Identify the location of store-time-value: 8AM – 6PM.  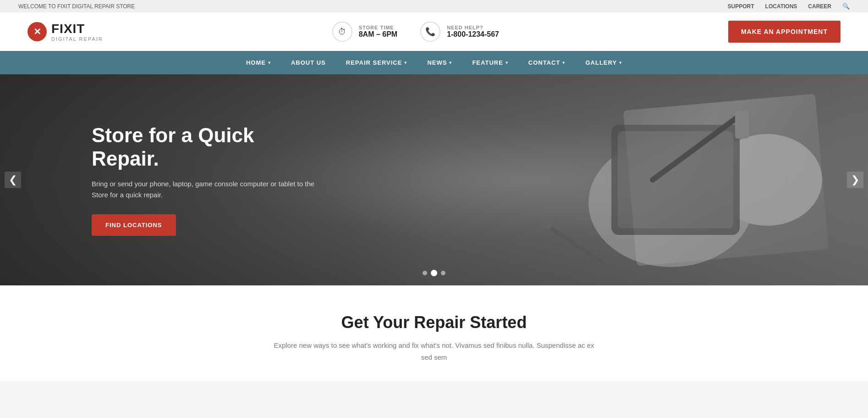
(378, 34).